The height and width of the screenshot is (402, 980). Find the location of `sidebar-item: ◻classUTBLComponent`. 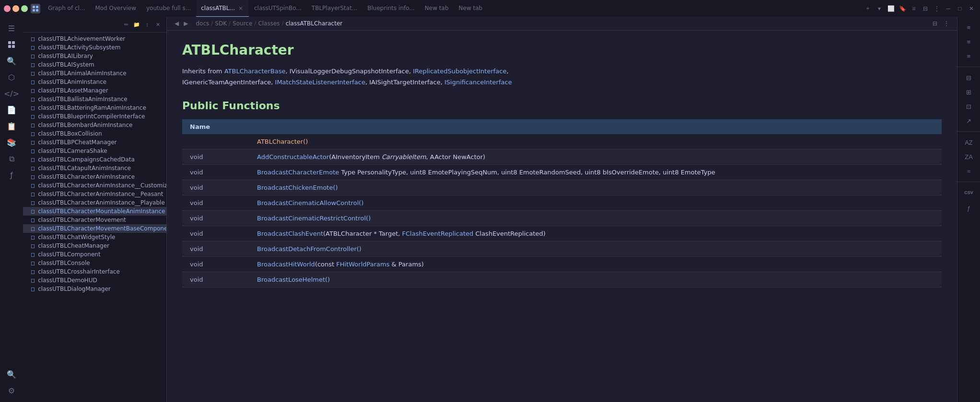

sidebar-item: ◻classUTBLComponent is located at coordinates (95, 254).